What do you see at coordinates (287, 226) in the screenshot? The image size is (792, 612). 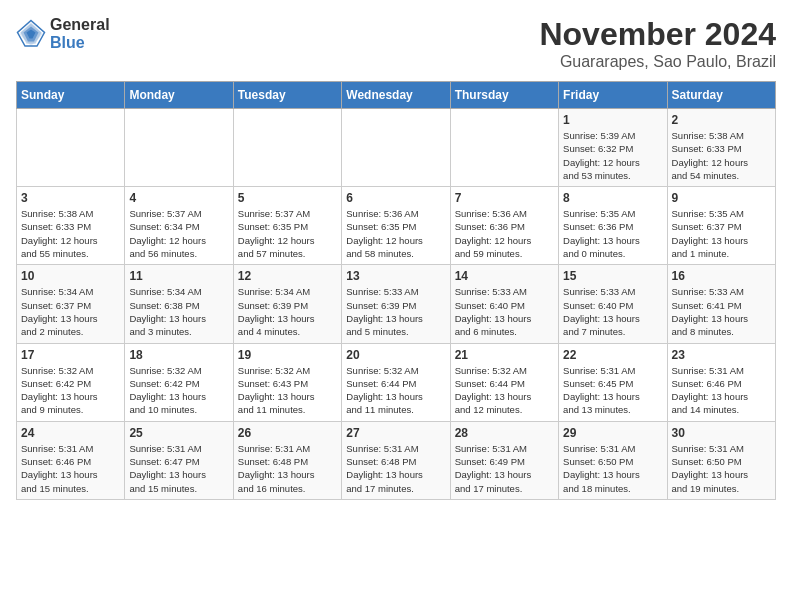 I see `day-cell: 5Sunrise: 5:37 AM Sunset: 6:35 PM Daylig…` at bounding box center [287, 226].